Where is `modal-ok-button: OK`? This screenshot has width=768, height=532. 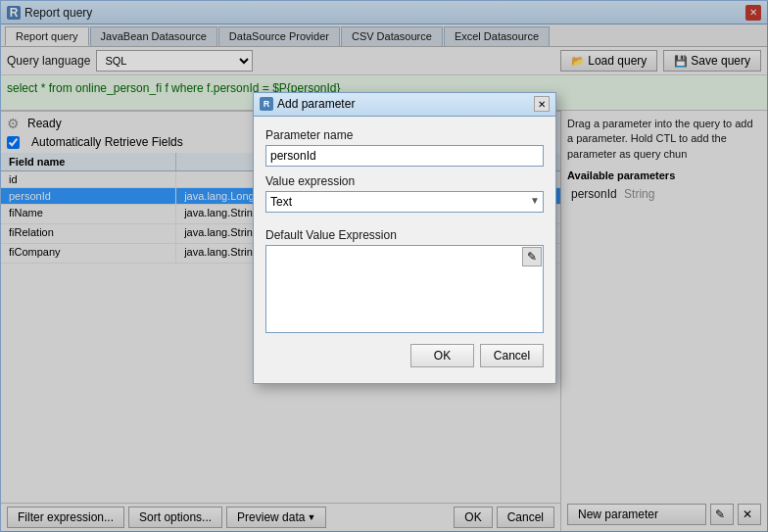 modal-ok-button: OK is located at coordinates (443, 356).